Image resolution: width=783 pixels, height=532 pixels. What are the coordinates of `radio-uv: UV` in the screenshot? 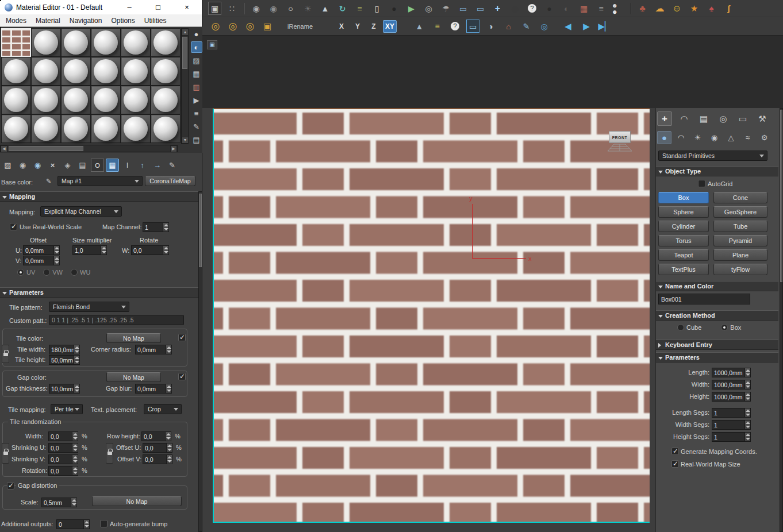 It's located at (26, 272).